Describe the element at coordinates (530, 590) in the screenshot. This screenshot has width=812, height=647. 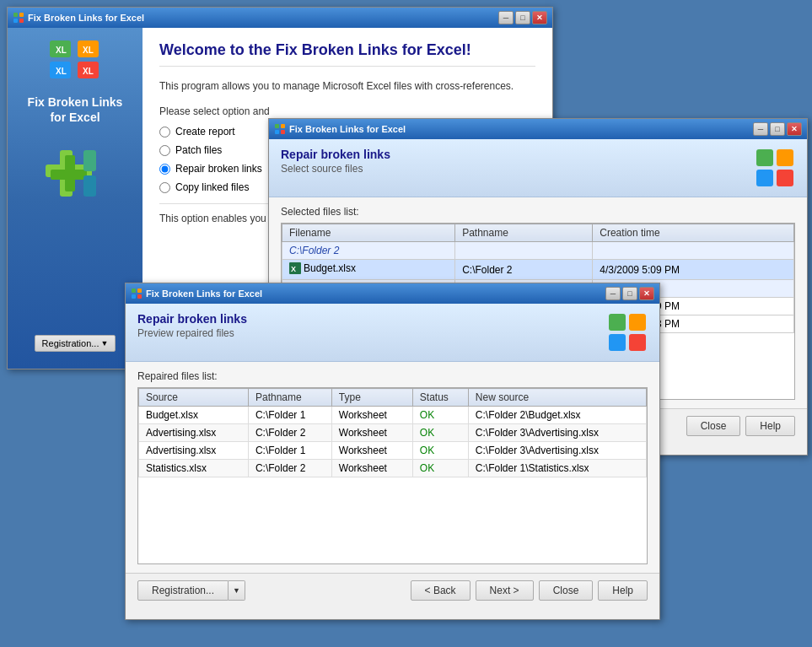
I see `third-nav-buttons: < Back Next > Close Help` at that location.